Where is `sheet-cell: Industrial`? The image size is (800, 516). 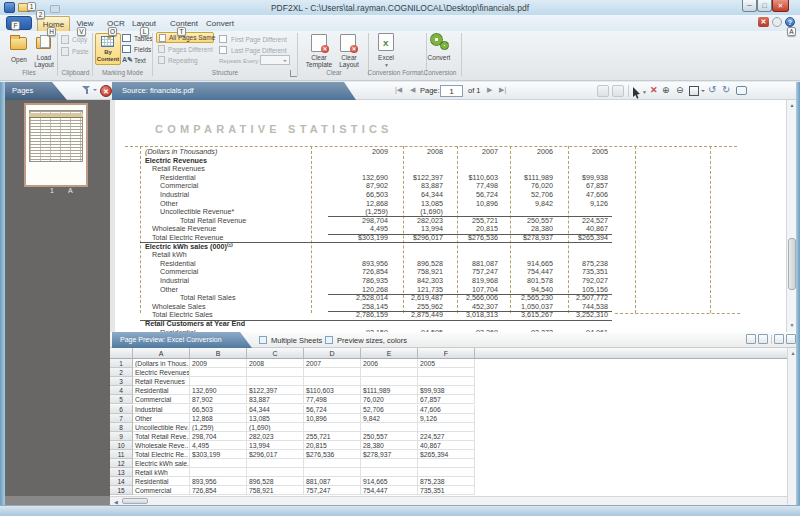 sheet-cell: Industrial is located at coordinates (162, 410).